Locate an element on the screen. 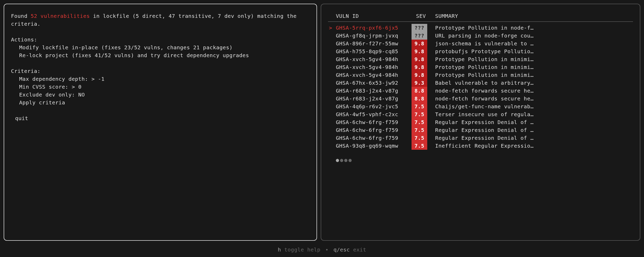 The width and height of the screenshot is (644, 257). cell-vuln-id: GHSA-4q6p-r6v2-jvc5 is located at coordinates (374, 106).